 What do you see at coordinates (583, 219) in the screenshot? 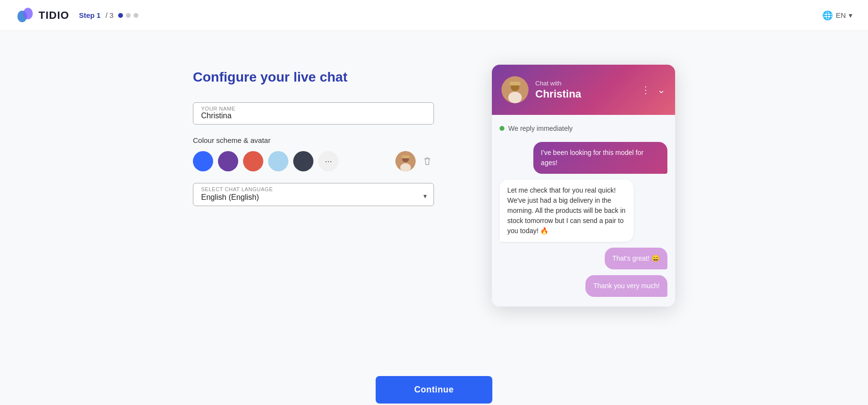
I see `messages-list: I've been looking for this model for age…` at bounding box center [583, 219].